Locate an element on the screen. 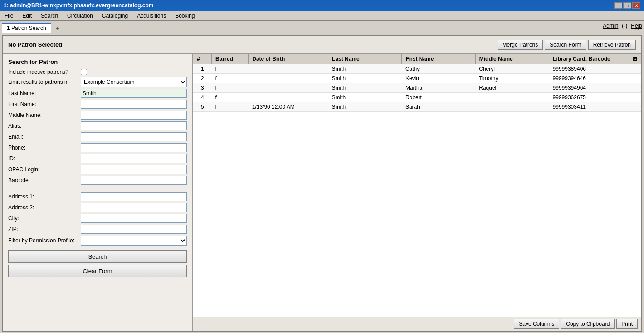 The width and height of the screenshot is (644, 333). cell-barcode: 99999362675 is located at coordinates (595, 98).